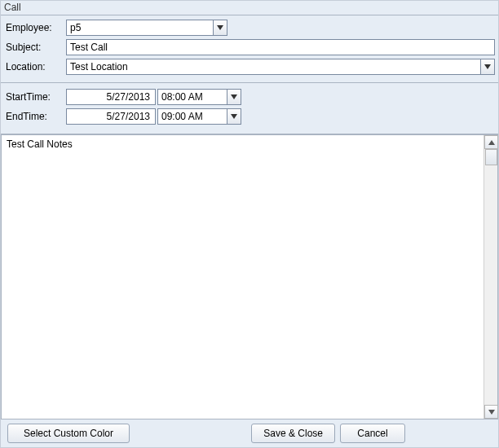  What do you see at coordinates (491, 142) in the screenshot?
I see `scroll-up-button` at bounding box center [491, 142].